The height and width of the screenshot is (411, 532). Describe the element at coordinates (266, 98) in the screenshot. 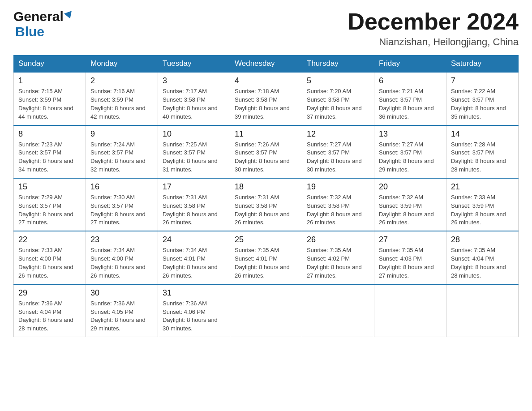

I see `day-cell: 4 Sunrise: 7:18 AMSunset: 3:58 PMDayligh…` at that location.